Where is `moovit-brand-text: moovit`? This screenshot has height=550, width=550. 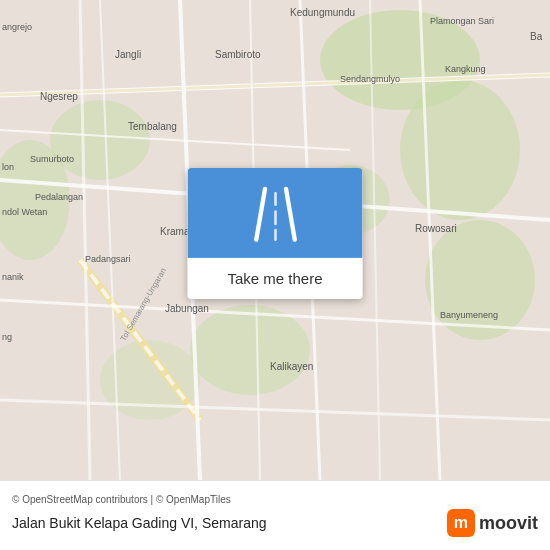 moovit-brand-text: moovit is located at coordinates (508, 524).